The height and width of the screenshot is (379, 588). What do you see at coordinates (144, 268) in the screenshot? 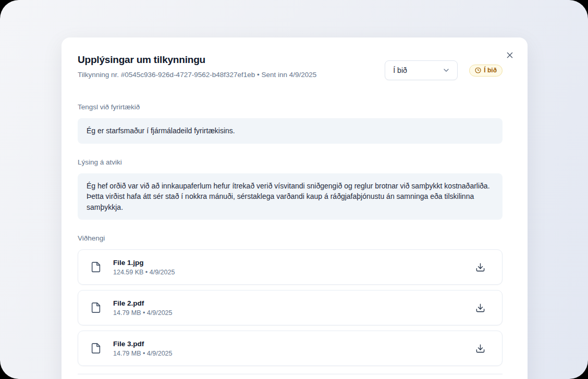
I see `file-info: File 1.jpg 124.59 KB • 4/9/2025` at bounding box center [144, 268].